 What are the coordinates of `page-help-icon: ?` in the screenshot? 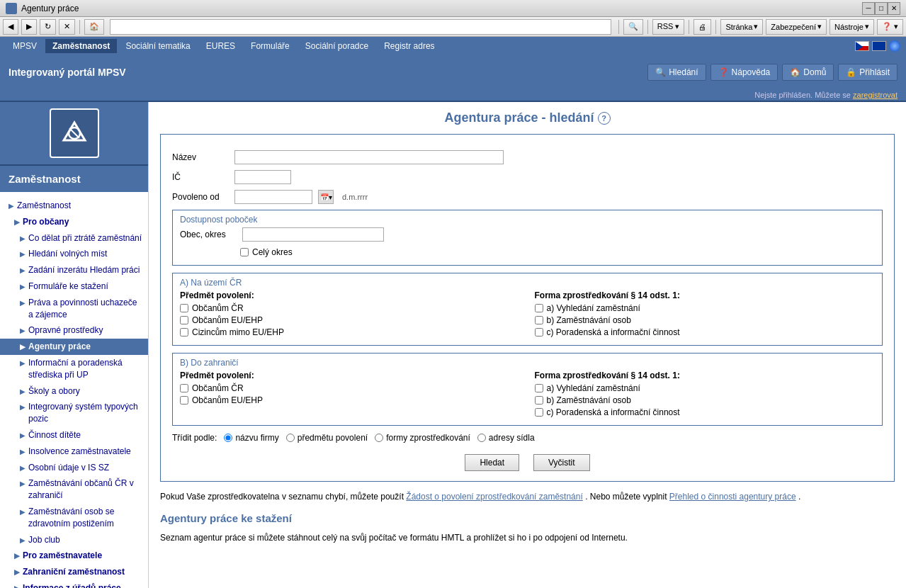 It's located at (604, 118).